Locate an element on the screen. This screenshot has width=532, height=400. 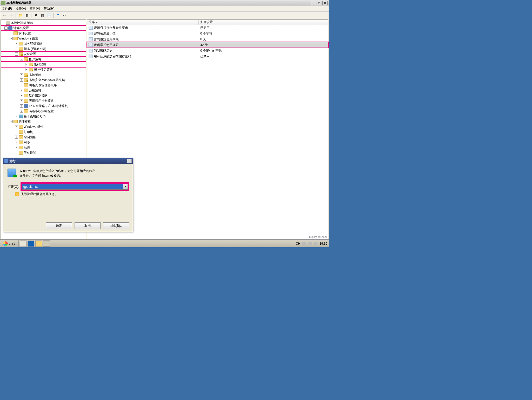
col-policy: 策略▲ is located at coordinates (143, 22).